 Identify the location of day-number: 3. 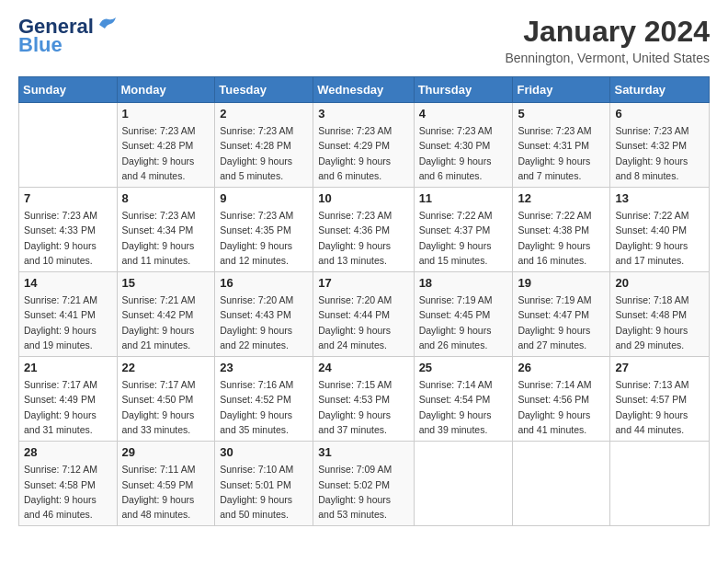
(363, 114).